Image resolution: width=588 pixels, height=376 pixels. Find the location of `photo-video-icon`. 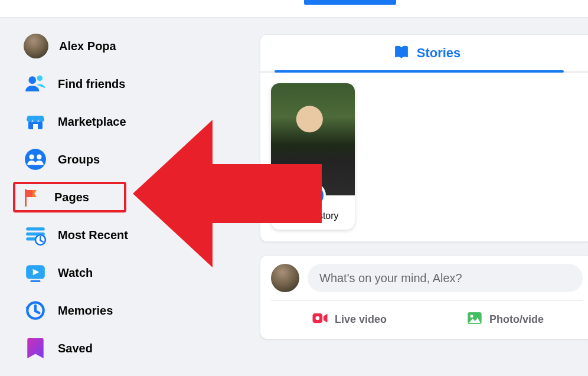

photo-video-icon is located at coordinates (475, 320).